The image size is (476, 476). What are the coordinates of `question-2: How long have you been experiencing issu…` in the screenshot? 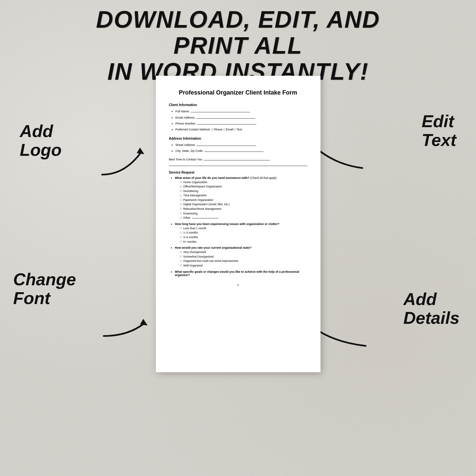 It's located at (241, 233).